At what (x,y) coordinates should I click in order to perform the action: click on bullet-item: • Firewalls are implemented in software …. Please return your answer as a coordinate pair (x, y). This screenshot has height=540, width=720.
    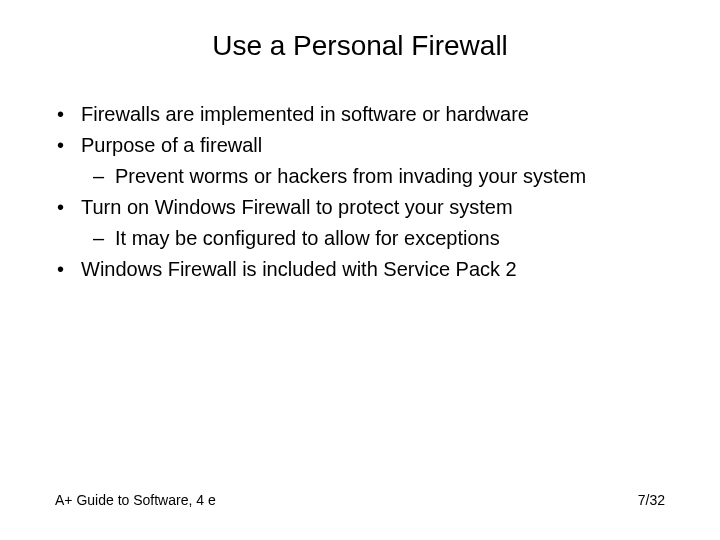
    Looking at the image, I should click on (360, 114).